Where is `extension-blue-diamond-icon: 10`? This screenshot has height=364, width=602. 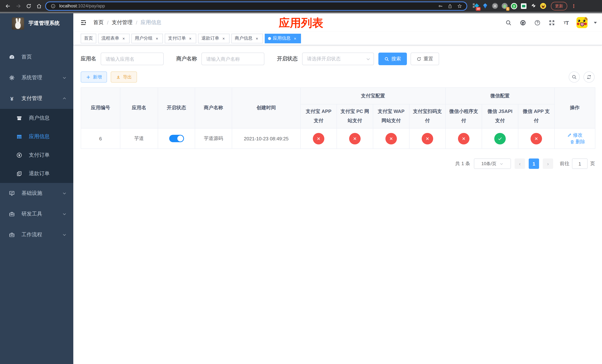
extension-blue-diamond-icon: 10 is located at coordinates (475, 6).